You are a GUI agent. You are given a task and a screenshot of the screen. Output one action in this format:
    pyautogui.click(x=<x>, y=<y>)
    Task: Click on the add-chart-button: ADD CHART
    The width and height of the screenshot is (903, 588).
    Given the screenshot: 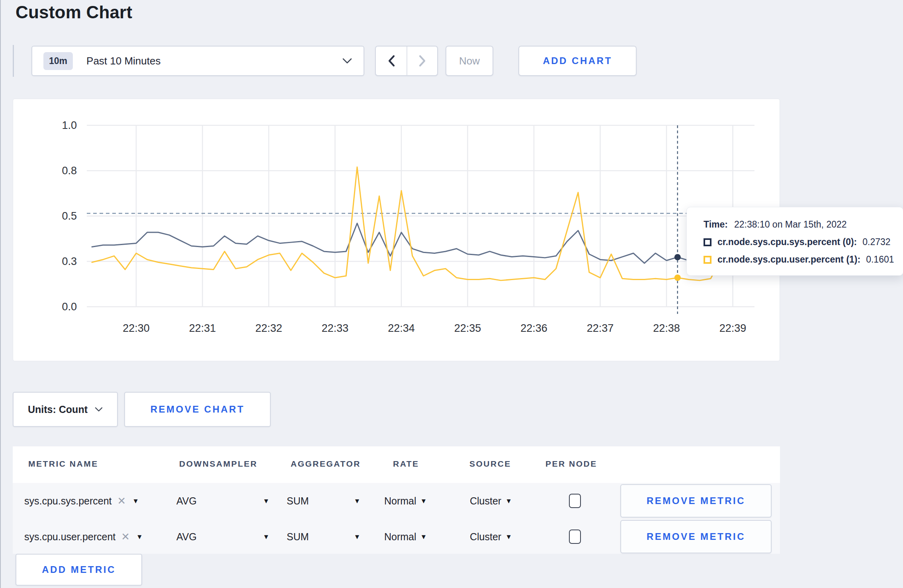 What is the action you would take?
    pyautogui.click(x=577, y=61)
    